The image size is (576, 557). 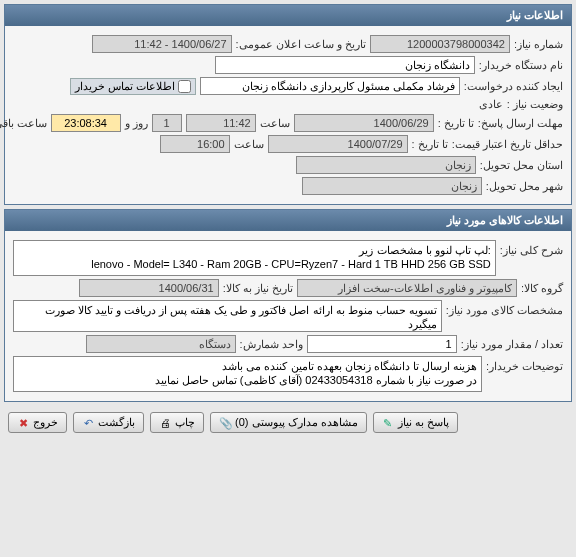 What do you see at coordinates (338, 144) in the screenshot?
I see `min-validity-date-field` at bounding box center [338, 144].